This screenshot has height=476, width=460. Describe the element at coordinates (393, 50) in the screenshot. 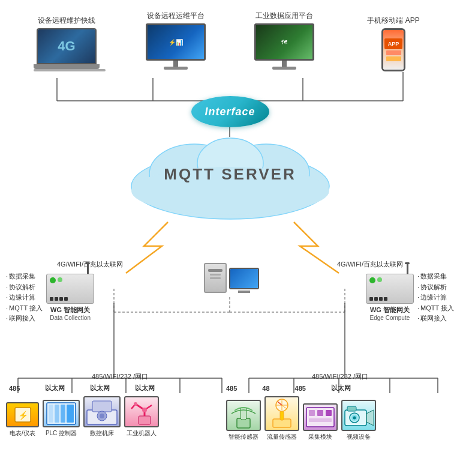

I see `phone-icon: APP` at that location.